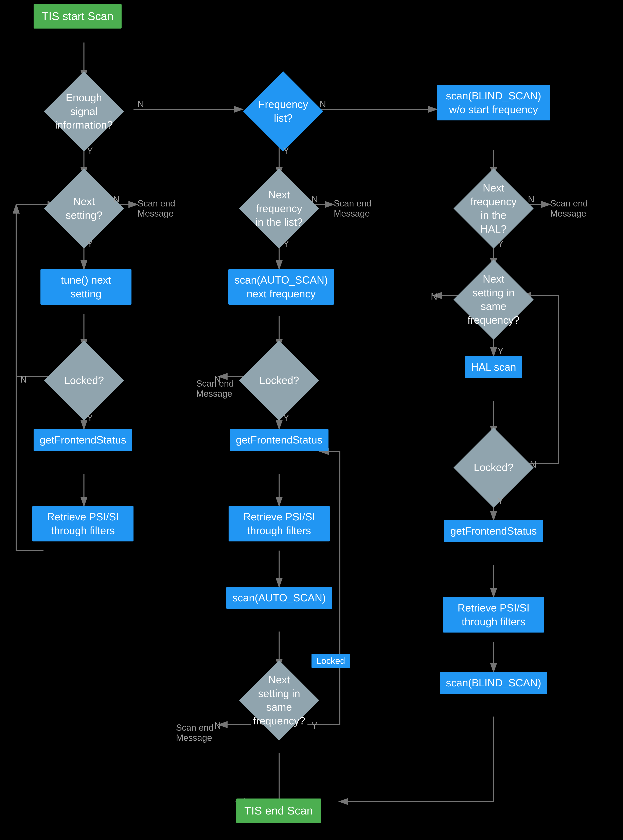 This screenshot has width=623, height=840. Describe the element at coordinates (281, 287) in the screenshot. I see `scan-auto-next-label: scan(AUTO_SCAN) next frequency` at that location.